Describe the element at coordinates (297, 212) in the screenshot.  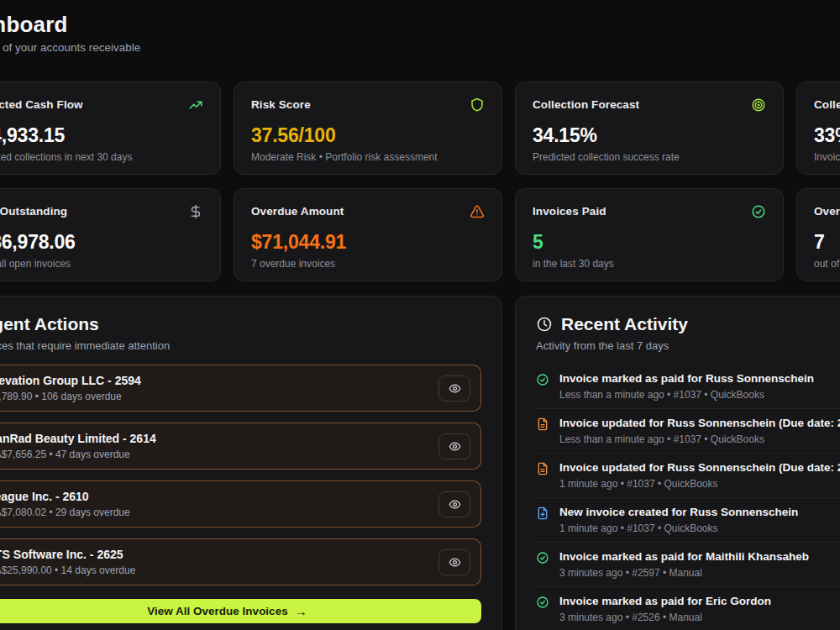
I see `stat-card-title: Overdue Amount` at that location.